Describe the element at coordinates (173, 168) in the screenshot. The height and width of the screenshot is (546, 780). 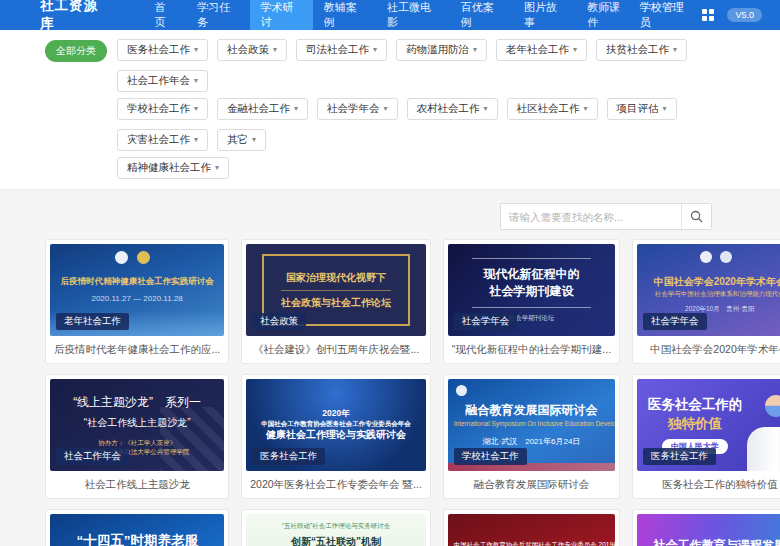
I see `category-filter-button: 精神健康社会工作 ▾` at that location.